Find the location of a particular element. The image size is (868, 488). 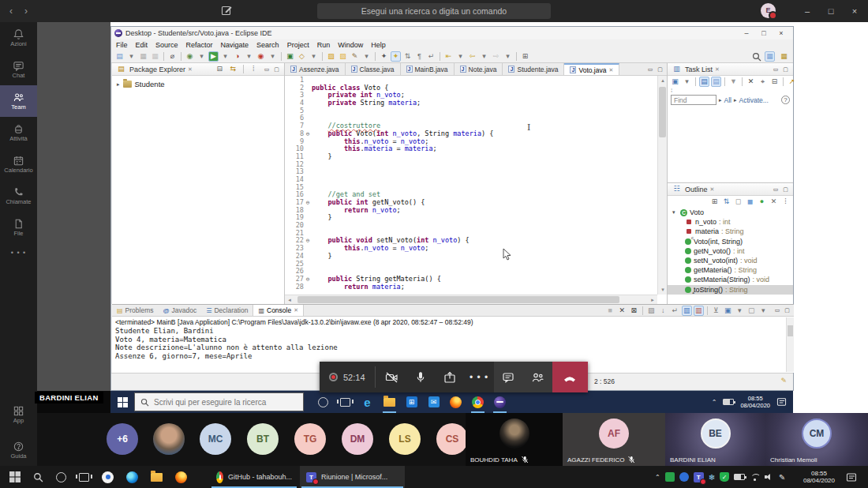

edge-icon is located at coordinates (133, 477).